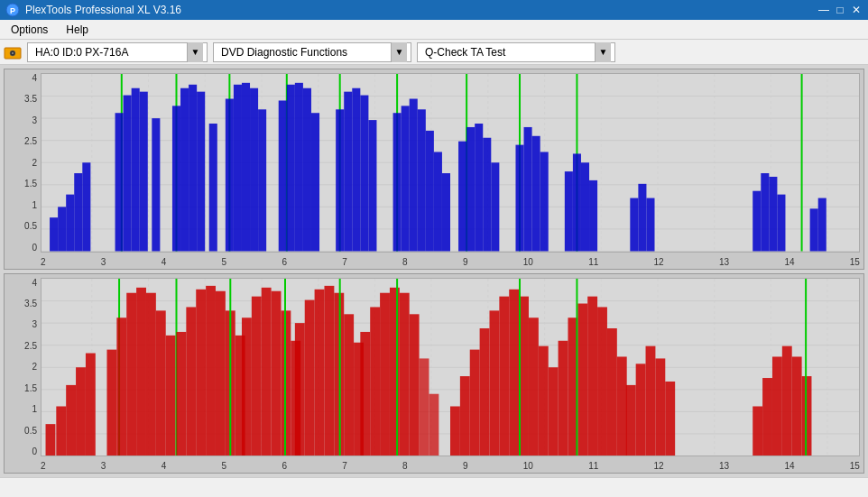 The width and height of the screenshot is (868, 497). Describe the element at coordinates (516, 52) in the screenshot. I see `test-dropdown: Q-Check TA Test ▼` at that location.